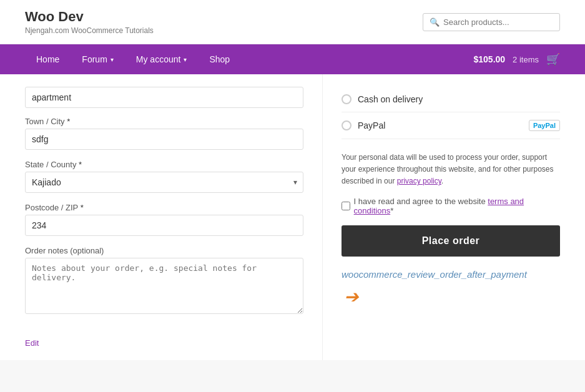 This screenshot has width=585, height=392. Describe the element at coordinates (164, 176) in the screenshot. I see `state-group: State / County * Kajiado ▾` at that location.